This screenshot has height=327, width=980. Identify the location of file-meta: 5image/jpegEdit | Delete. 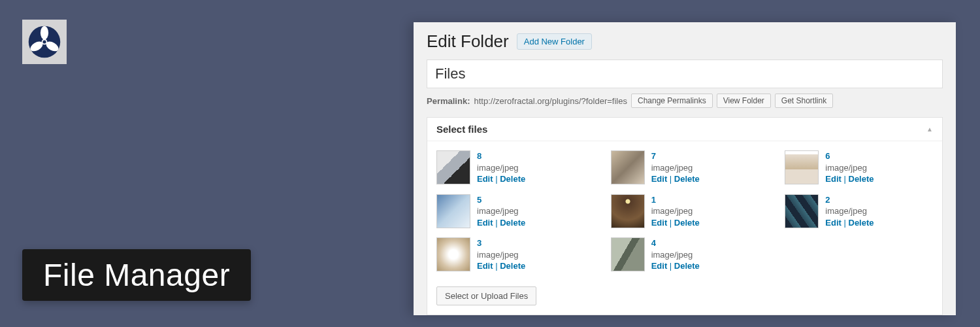
(501, 212).